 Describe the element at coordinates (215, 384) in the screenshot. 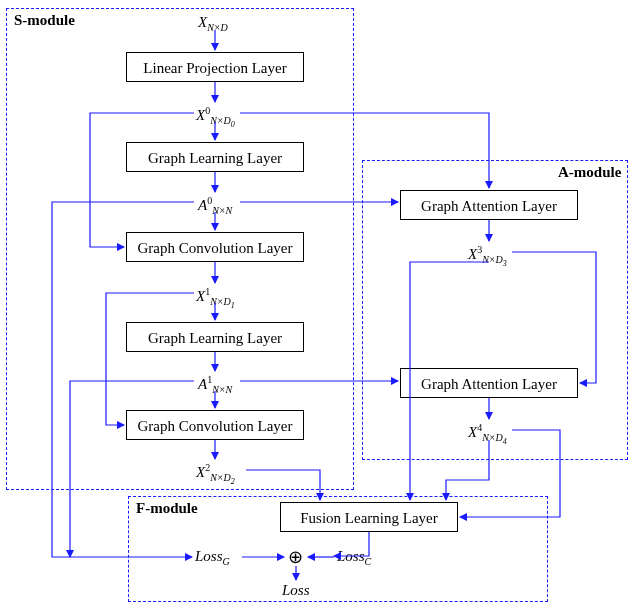

I see `var-A1: A1N×N` at that location.